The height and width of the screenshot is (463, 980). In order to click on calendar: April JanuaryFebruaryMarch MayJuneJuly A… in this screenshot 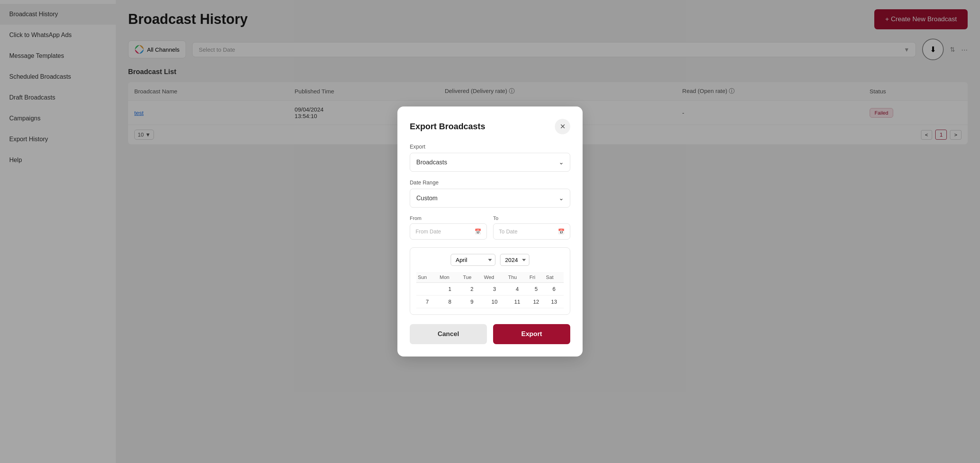, I will do `click(490, 281)`.